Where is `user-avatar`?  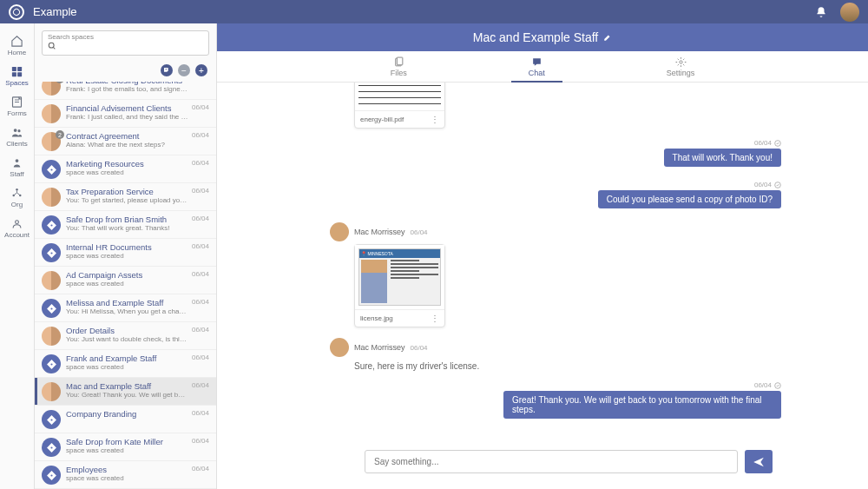 user-avatar is located at coordinates (850, 12).